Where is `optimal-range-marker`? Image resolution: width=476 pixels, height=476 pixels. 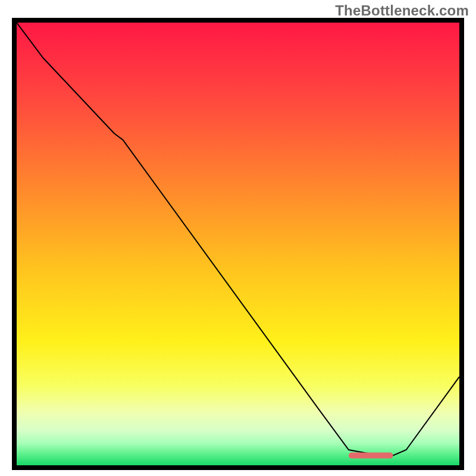 optimal-range-marker is located at coordinates (371, 456).